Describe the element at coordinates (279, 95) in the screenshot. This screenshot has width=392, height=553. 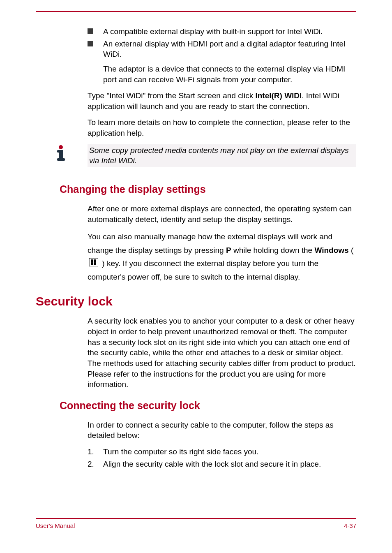
I see `bold-text: Intel(R) WiDi` at that location.